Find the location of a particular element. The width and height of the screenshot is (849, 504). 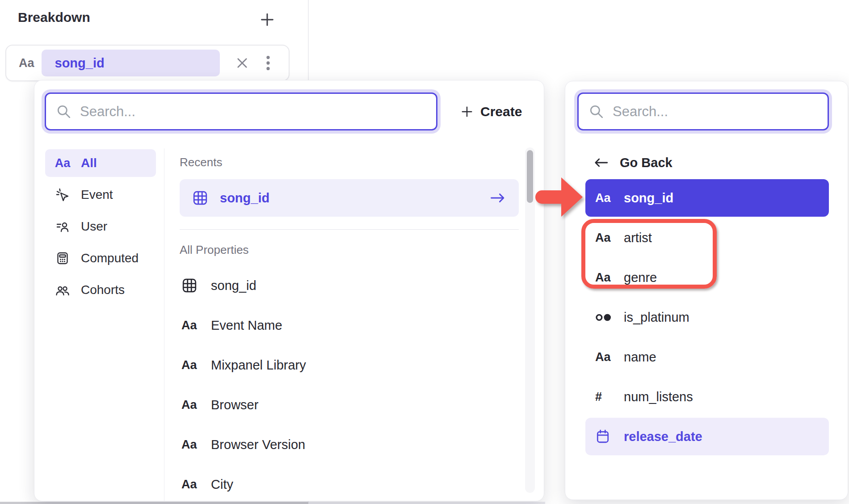

drill-in-arrow-icon is located at coordinates (498, 198).